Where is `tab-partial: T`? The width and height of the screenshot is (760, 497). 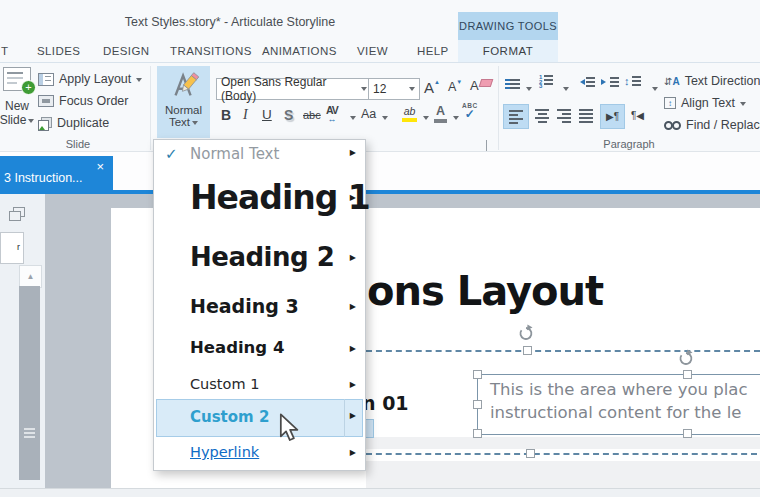 tab-partial: T is located at coordinates (4, 51).